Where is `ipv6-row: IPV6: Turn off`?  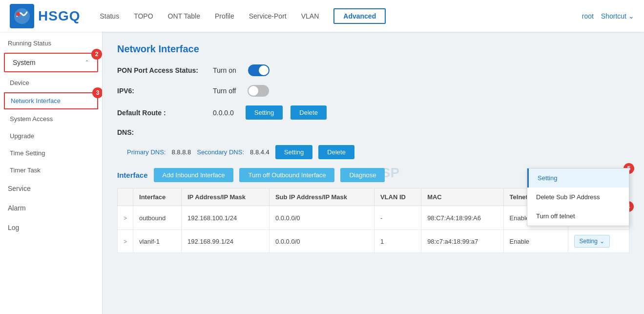 ipv6-row: IPV6: Turn off is located at coordinates (373, 91).